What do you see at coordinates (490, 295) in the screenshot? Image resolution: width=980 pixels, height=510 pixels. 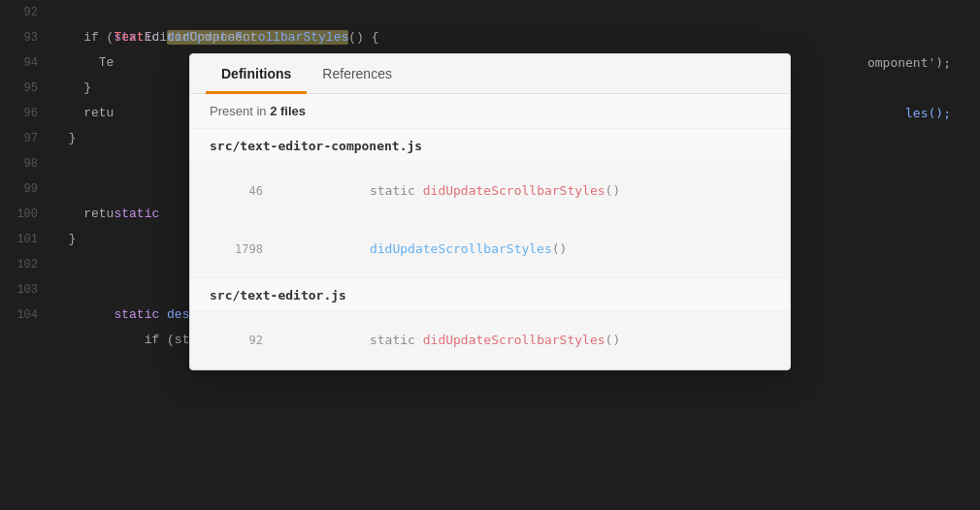 I see `file-header-2: src/text-editor.js` at bounding box center [490, 295].